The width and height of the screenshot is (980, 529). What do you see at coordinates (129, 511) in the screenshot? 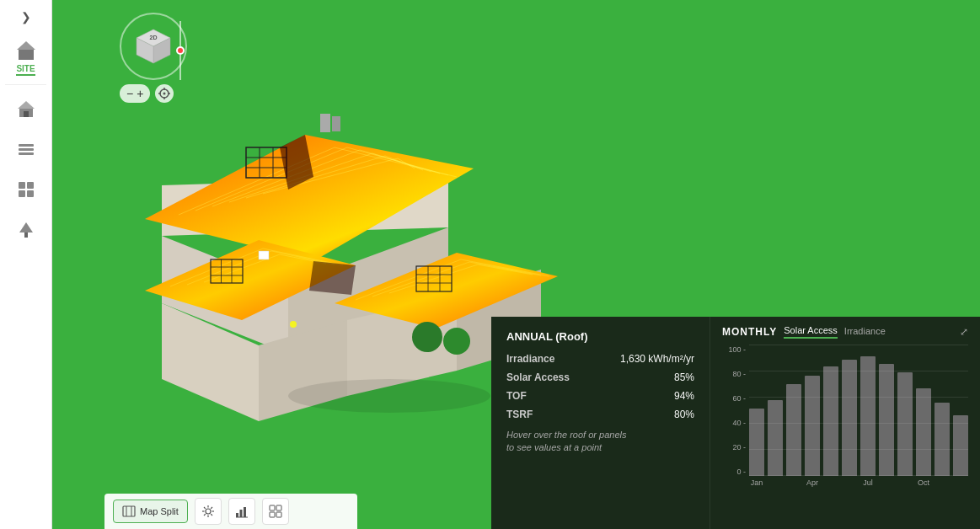
I see `map-split-icon` at bounding box center [129, 511].